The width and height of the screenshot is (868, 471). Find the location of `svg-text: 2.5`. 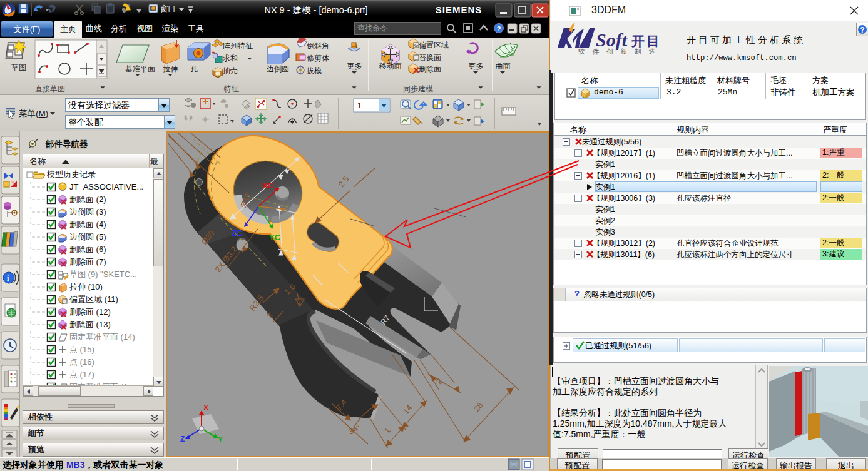

svg-text: 2.5 is located at coordinates (344, 181).